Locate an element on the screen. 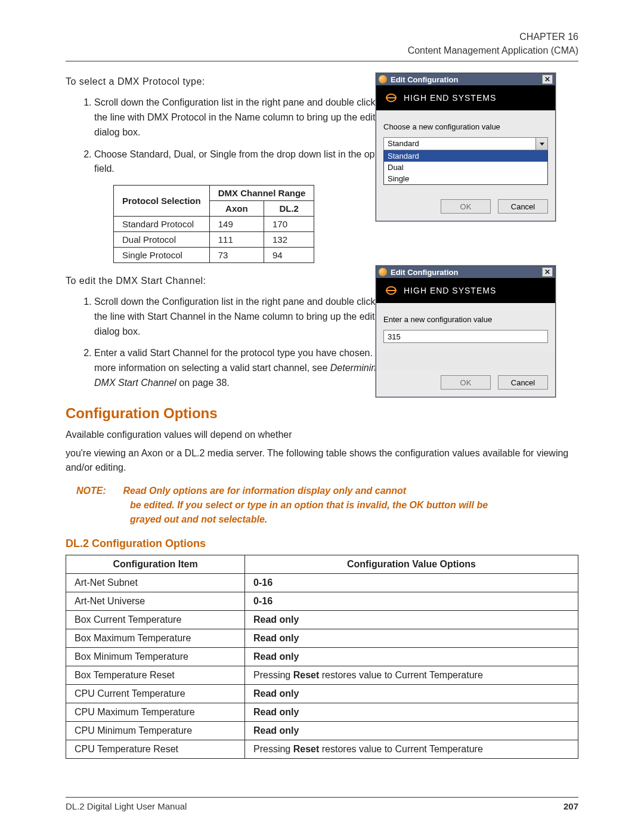 The image size is (644, 828). proto-dl2: 170 is located at coordinates (289, 224).